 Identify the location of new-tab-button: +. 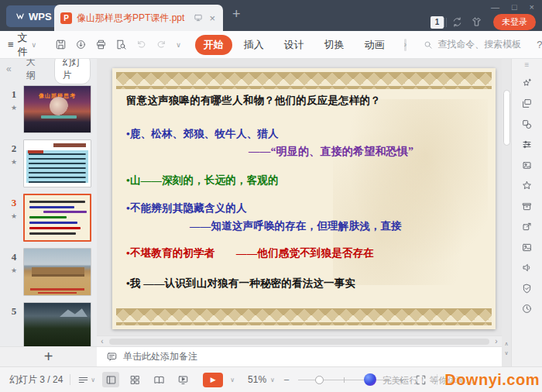
(237, 14).